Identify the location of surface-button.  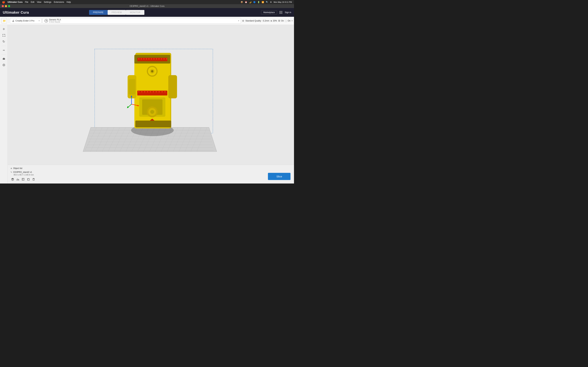
(18, 179).